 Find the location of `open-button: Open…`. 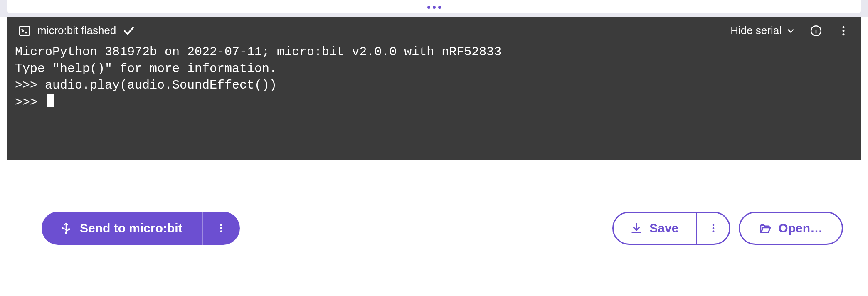

open-button: Open… is located at coordinates (791, 228).